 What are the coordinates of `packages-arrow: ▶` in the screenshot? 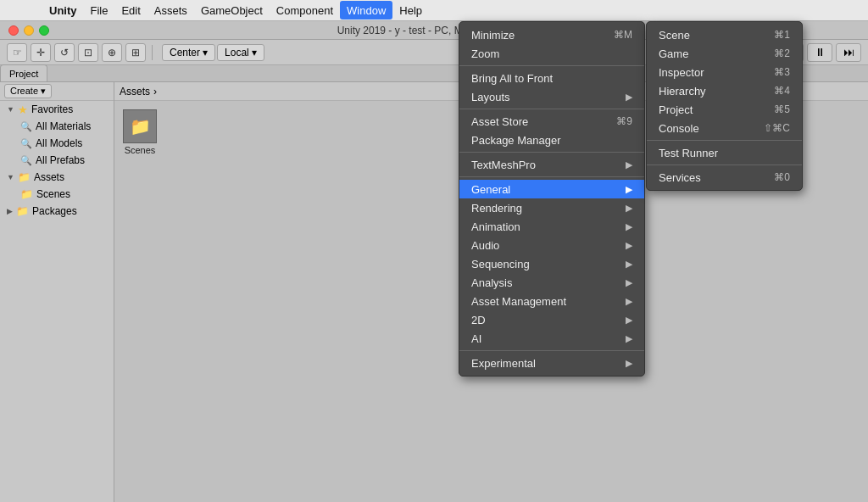 It's located at (10, 211).